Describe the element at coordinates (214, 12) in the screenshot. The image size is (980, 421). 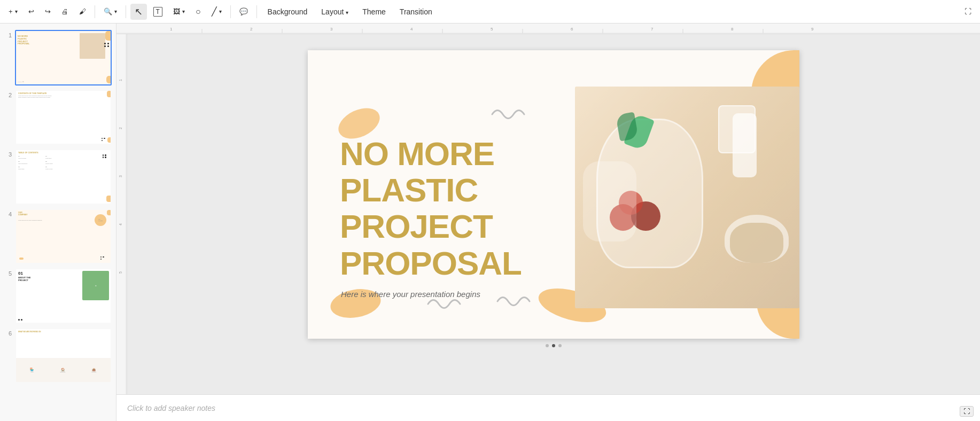
I see `line-icon: ╱` at that location.